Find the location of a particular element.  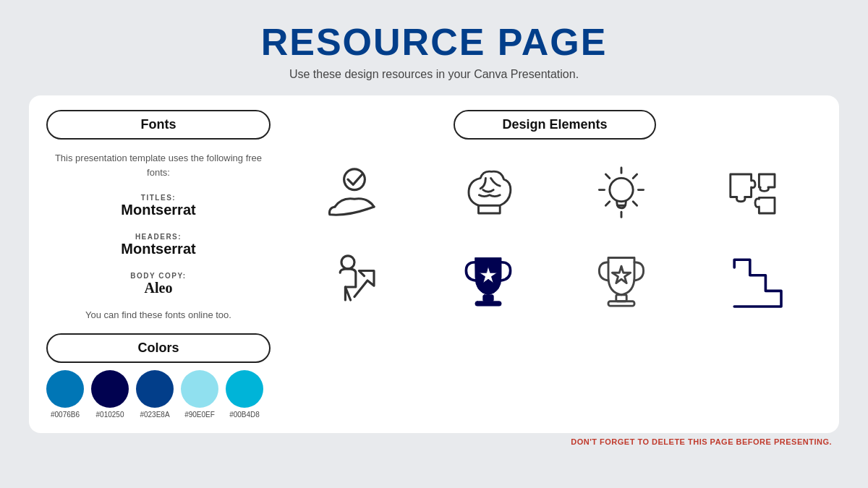

swatch-90E0EF: #90E0EF is located at coordinates (200, 395).